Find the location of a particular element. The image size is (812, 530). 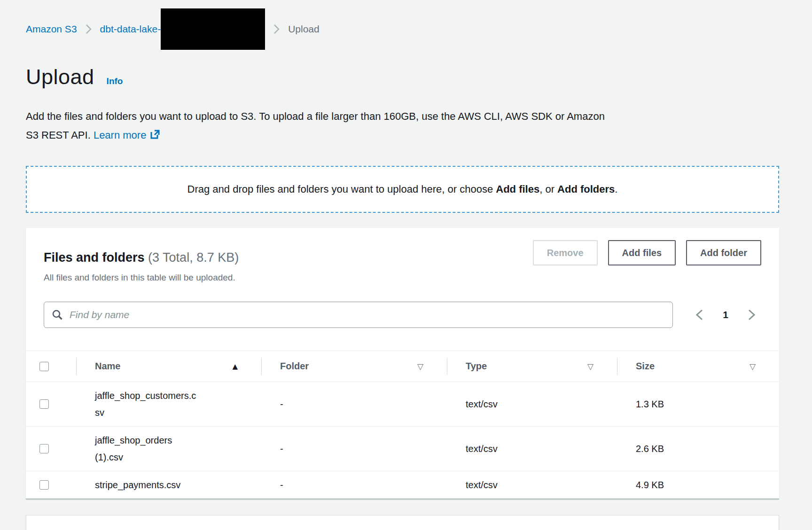

sort-ascending-icon: ▲ is located at coordinates (235, 366).